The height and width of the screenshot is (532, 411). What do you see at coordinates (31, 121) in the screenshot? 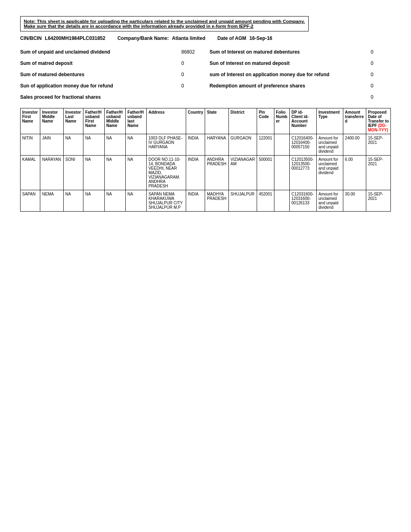
I see `th-investor-first: Investor First Name` at bounding box center [31, 121].